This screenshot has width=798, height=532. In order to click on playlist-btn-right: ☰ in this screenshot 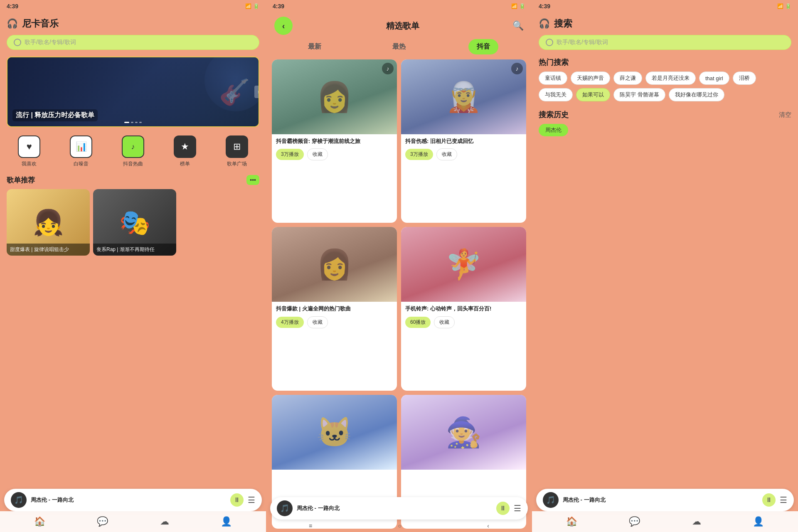, I will do `click(783, 500)`.